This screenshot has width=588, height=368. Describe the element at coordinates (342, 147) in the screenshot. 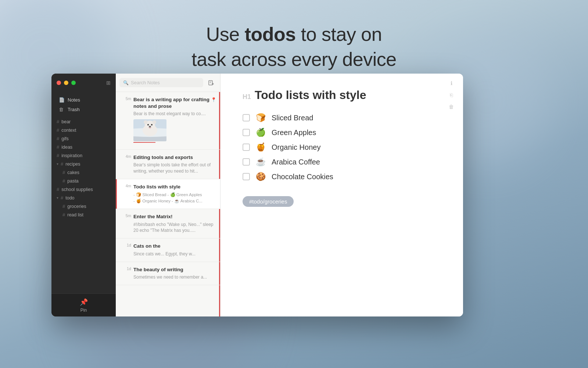

I see `todo-item-organic-honey: 🍯 Organic Honey` at that location.